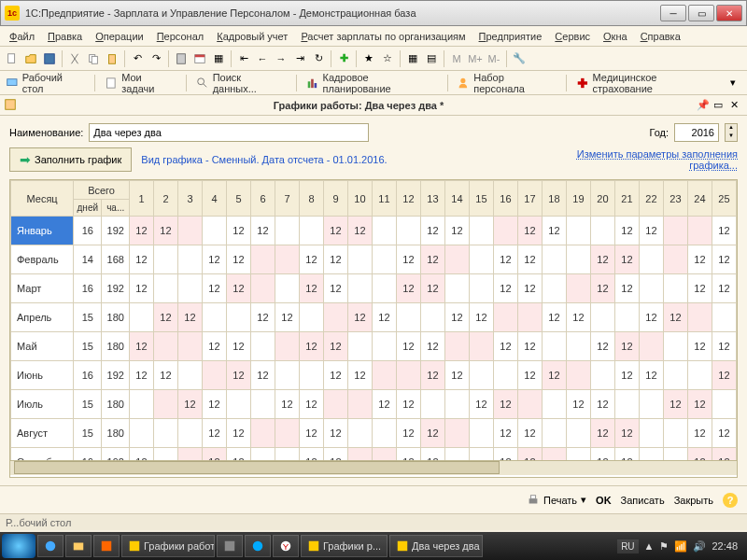 This screenshot has height=560, width=747. Describe the element at coordinates (681, 547) in the screenshot. I see `network-icon: 📶` at that location.